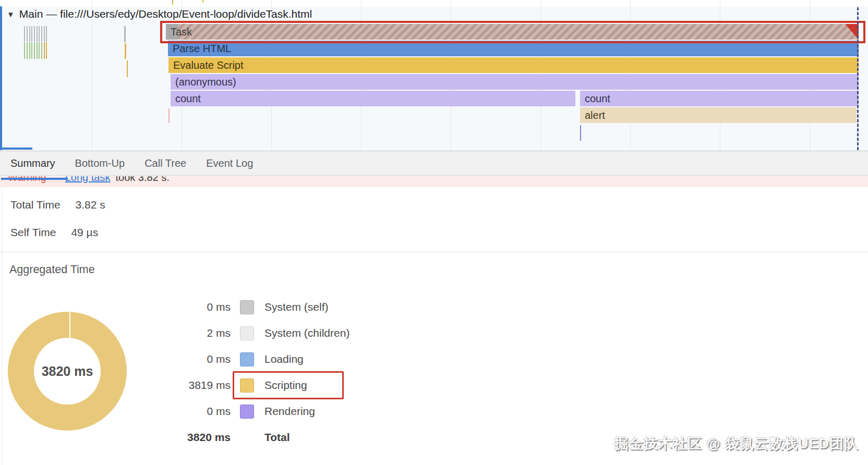  Describe the element at coordinates (91, 204) in the screenshot. I see `total-time-value: 3.82 s` at that location.